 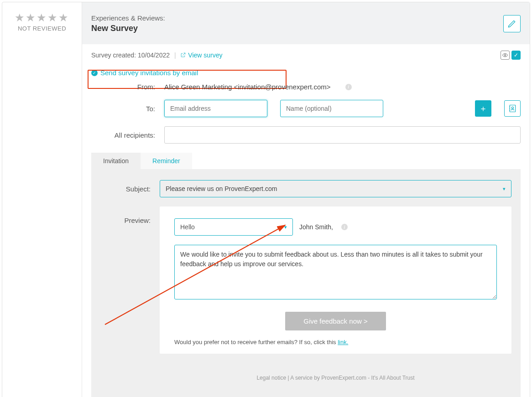 What do you see at coordinates (342, 135) in the screenshot?
I see `recipients-input` at bounding box center [342, 135].